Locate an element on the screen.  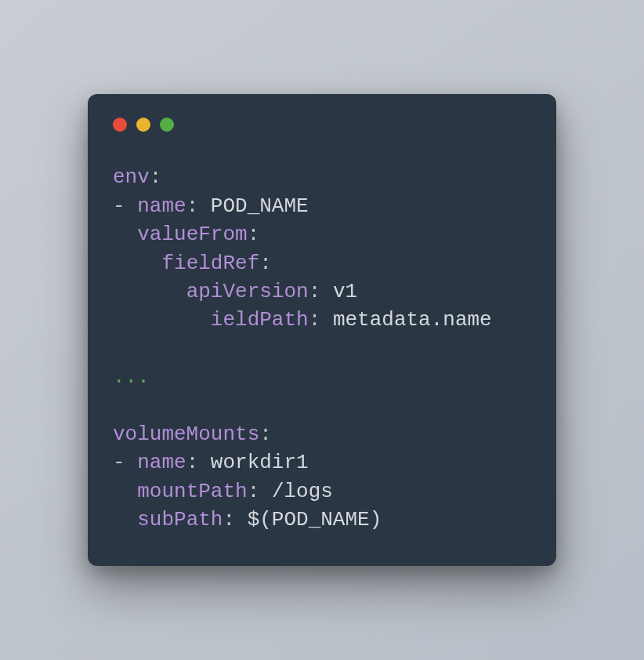
window-titlebar is located at coordinates (322, 125).